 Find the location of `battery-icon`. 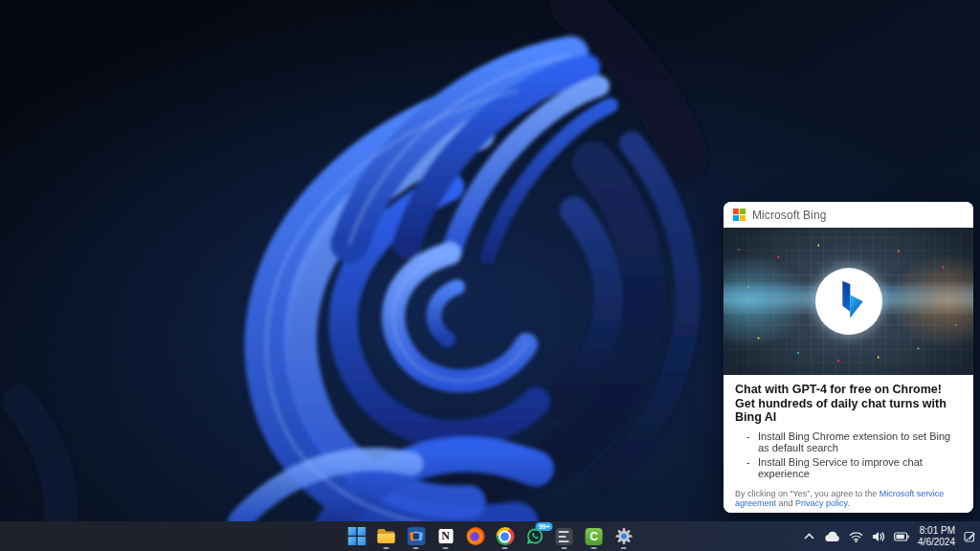

battery-icon is located at coordinates (902, 537).